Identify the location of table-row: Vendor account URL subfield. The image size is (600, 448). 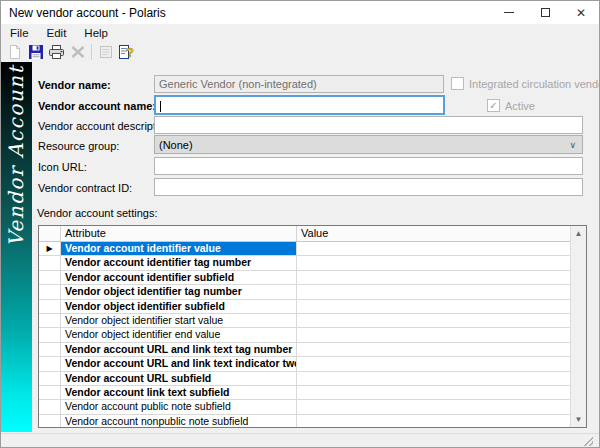
(304, 379).